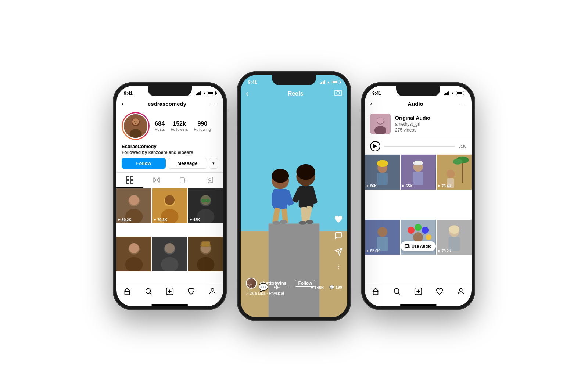 This screenshot has height=392, width=588. Describe the element at coordinates (170, 180) in the screenshot. I see `profile-tabs` at that location.